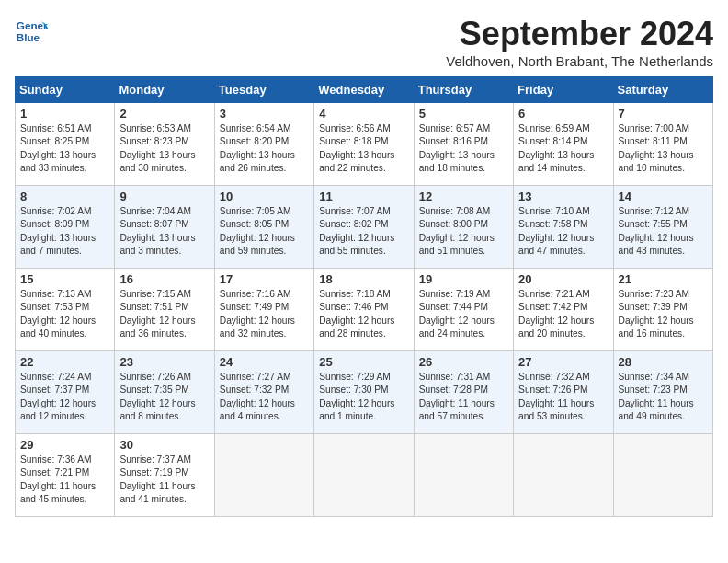 This screenshot has height=563, width=728. Describe the element at coordinates (563, 227) in the screenshot. I see `calendar-cell-day: 13Sunrise: 7:10 AM Sunset: 7:58 PM Dayli…` at that location.